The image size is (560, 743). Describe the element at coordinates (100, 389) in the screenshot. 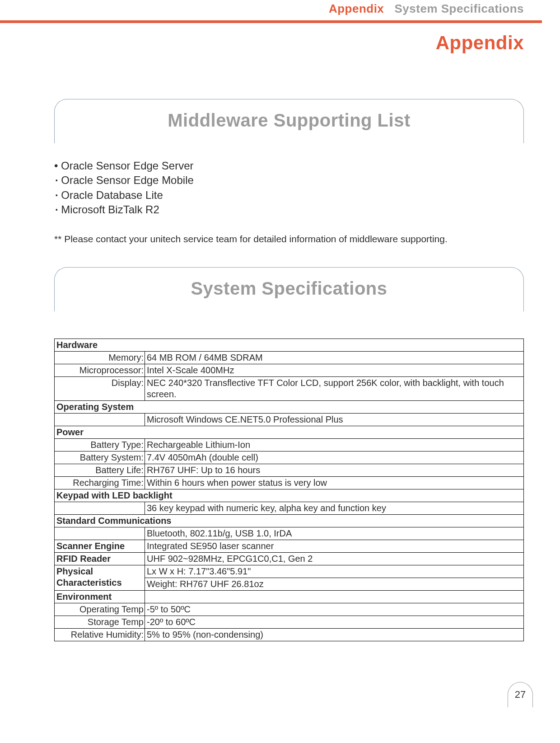

I see `spec-label: Display:` at that location.